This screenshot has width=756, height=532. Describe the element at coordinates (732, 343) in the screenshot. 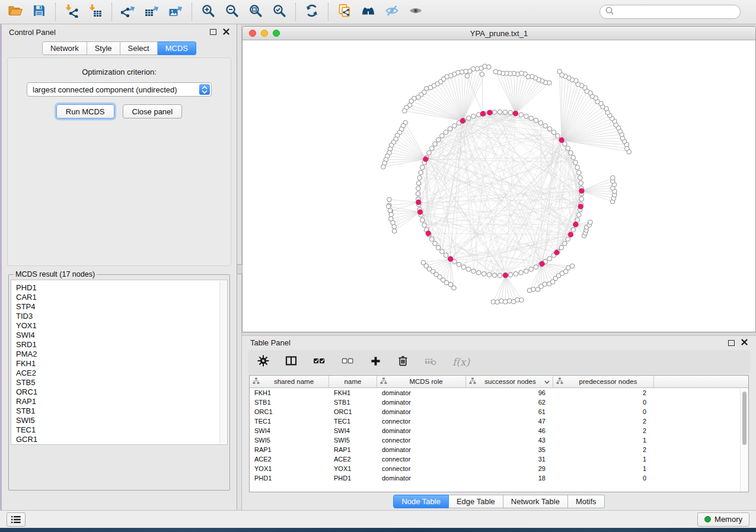

I see `float-table-panel-icon` at that location.